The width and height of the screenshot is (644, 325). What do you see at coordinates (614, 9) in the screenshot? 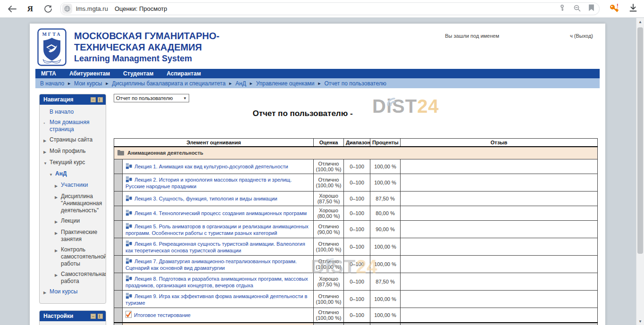
I see `password-manager-icon: !` at bounding box center [614, 9].